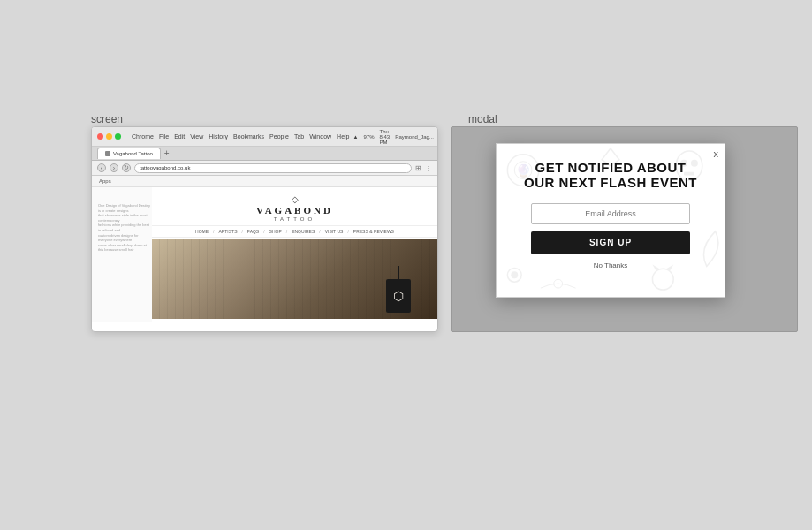 This screenshot has width=812, height=530. I want to click on battery-icon: 97%, so click(368, 137).